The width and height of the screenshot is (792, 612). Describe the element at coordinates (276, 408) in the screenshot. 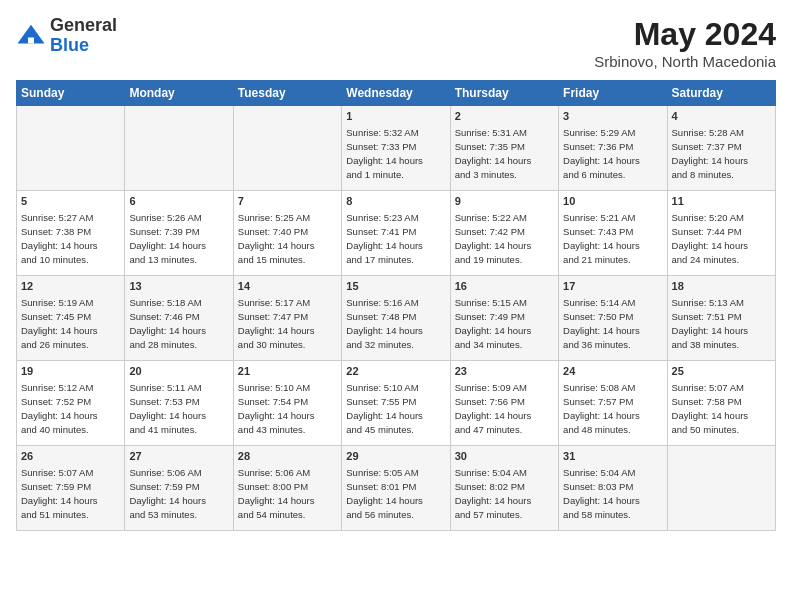

I see `cell-info: Sunrise: 5:10 AM Sunset: 7:54 PM Dayligh…` at that location.